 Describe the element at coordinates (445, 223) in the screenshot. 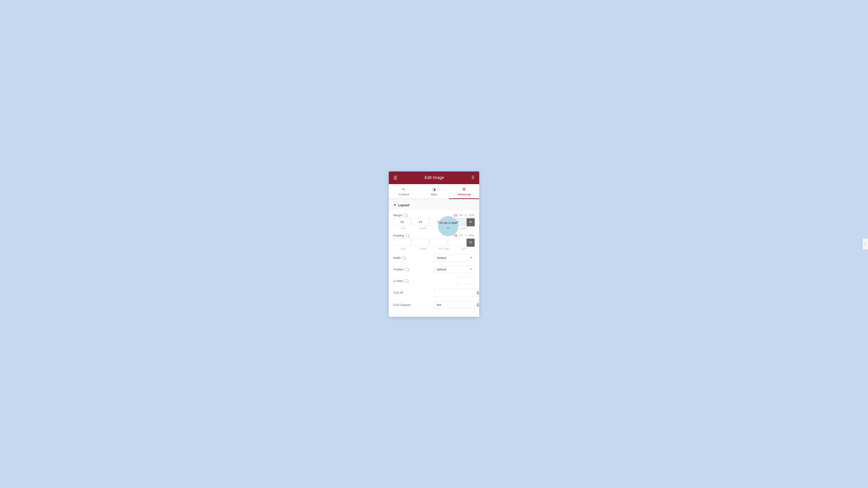

I see `tooltip-unit-em: EM` at that location.